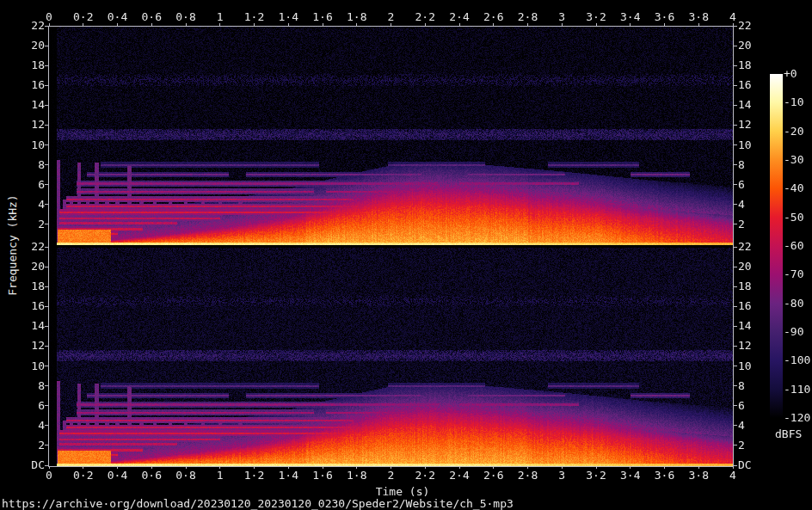  I want to click on colorbar-tick-label: -40, so click(793, 188).